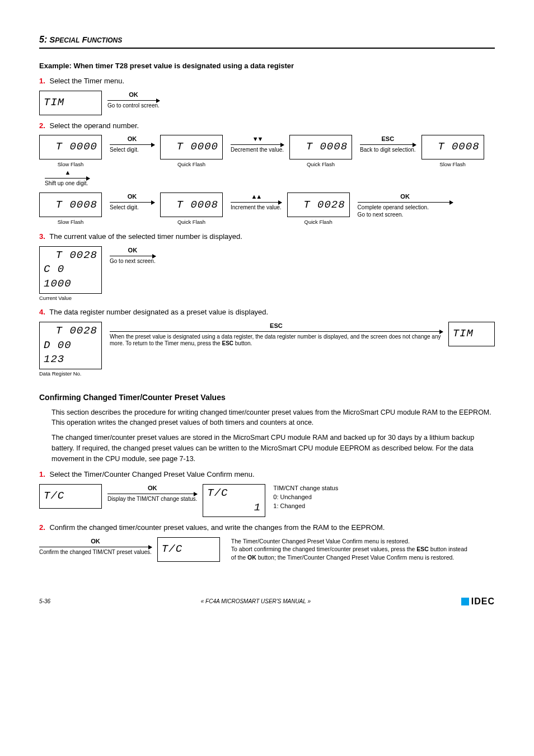 Image resolution: width=534 pixels, height=756 pixels. Describe the element at coordinates (267, 126) in the screenshot. I see `step-2: 2. Select the operand number.` at that location.